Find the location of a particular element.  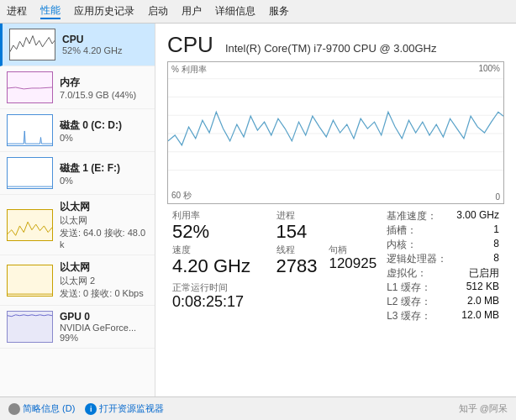

chart-time-left: 60 秒 is located at coordinates (182, 196).